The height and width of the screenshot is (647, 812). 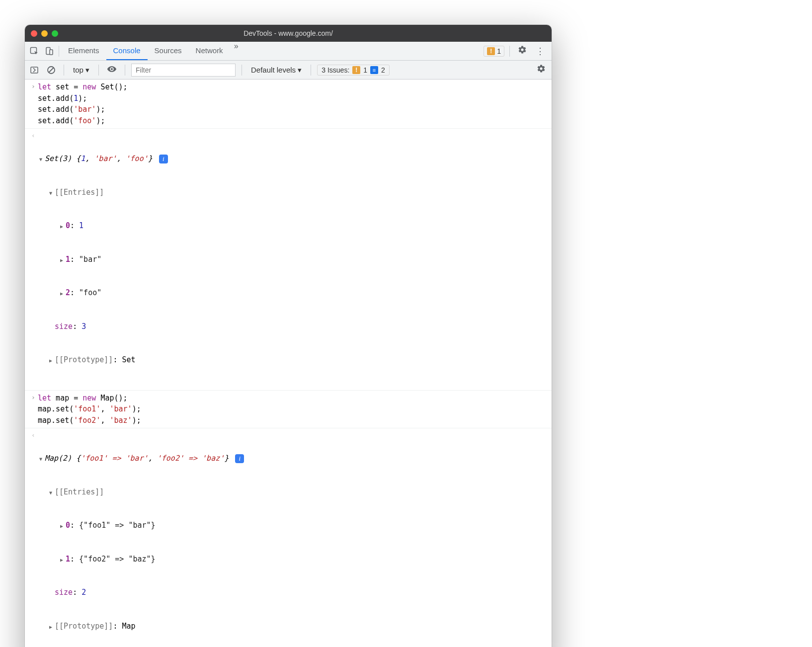 I want to click on tab-elements: Elements, so click(x=83, y=51).